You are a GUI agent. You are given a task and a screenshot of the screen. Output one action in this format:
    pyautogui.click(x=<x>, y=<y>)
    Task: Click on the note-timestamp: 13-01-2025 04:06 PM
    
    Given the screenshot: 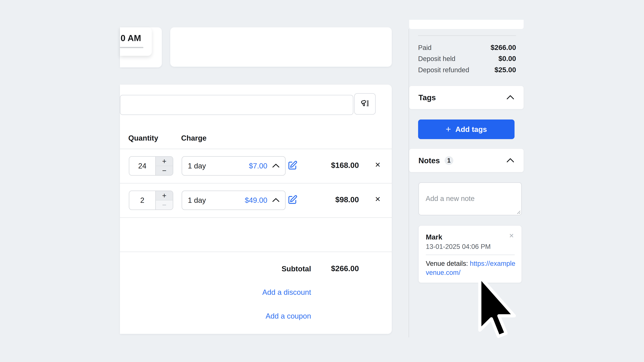 What is the action you would take?
    pyautogui.click(x=458, y=247)
    